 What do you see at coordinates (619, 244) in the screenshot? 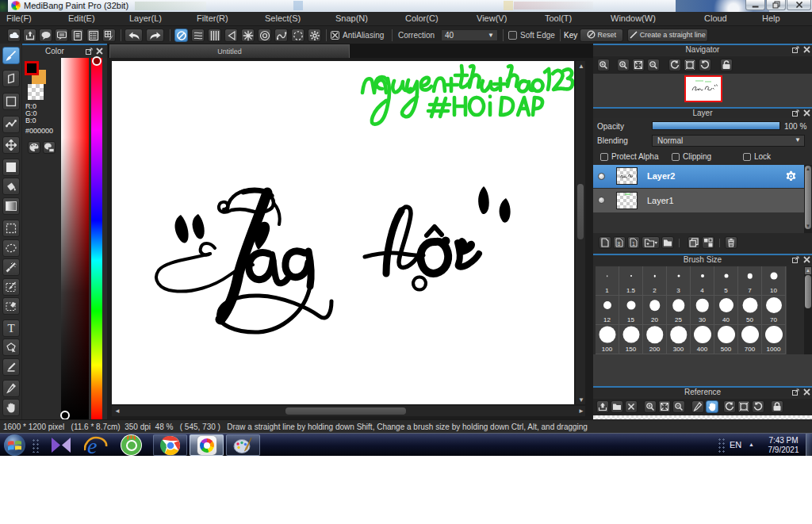
I see `svg-text: 8` at bounding box center [619, 244].